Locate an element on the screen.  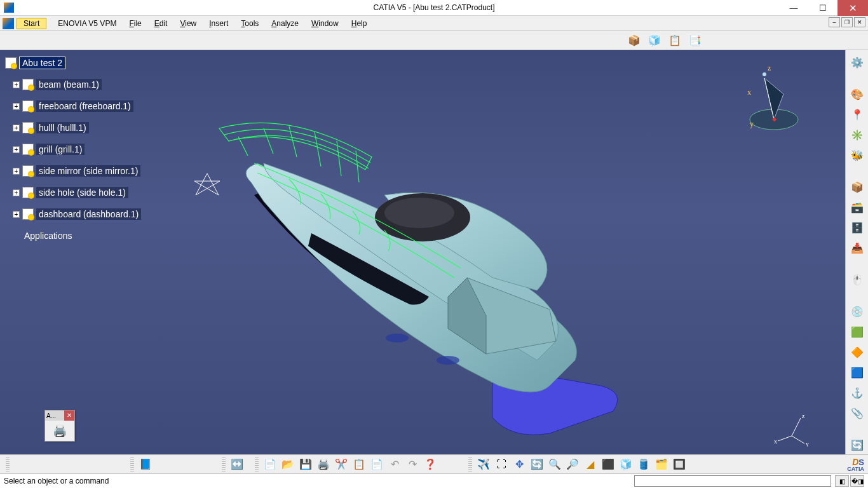
maximize-button: ☐ is located at coordinates (823, 8).